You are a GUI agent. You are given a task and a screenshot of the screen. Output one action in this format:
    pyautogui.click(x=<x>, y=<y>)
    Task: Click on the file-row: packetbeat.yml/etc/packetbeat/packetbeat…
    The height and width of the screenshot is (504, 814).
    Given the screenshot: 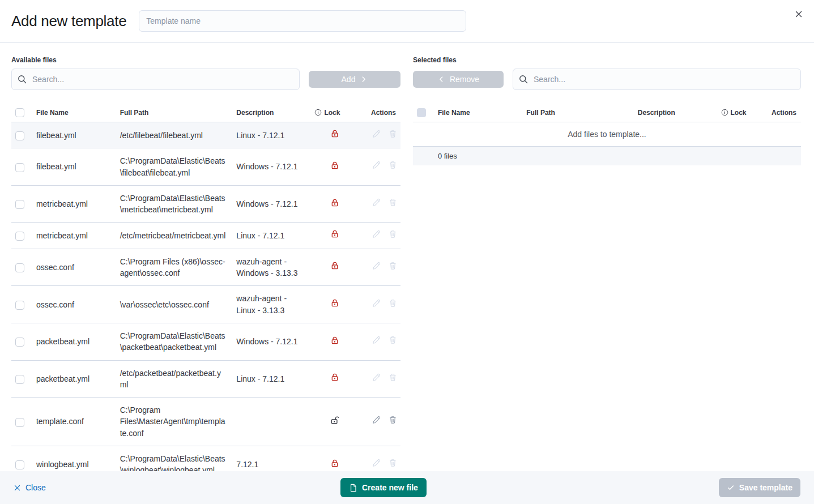 What is the action you would take?
    pyautogui.click(x=206, y=379)
    